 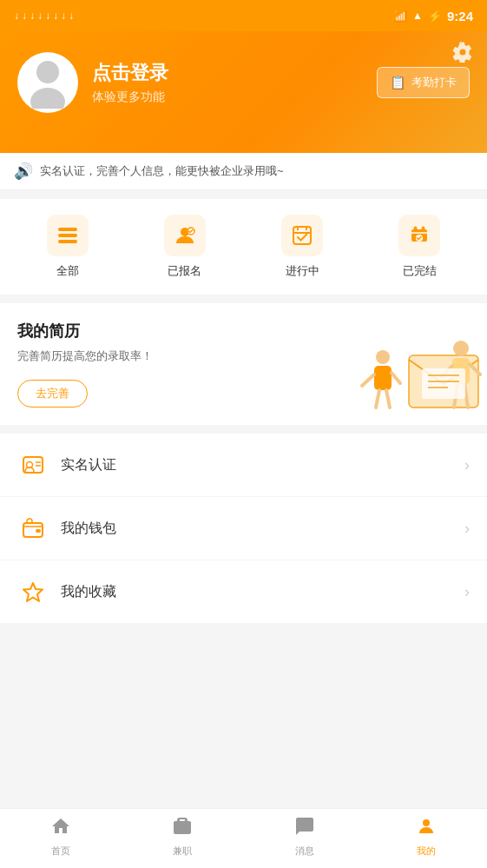 I want to click on nav-home-label: 首页, so click(x=61, y=851).